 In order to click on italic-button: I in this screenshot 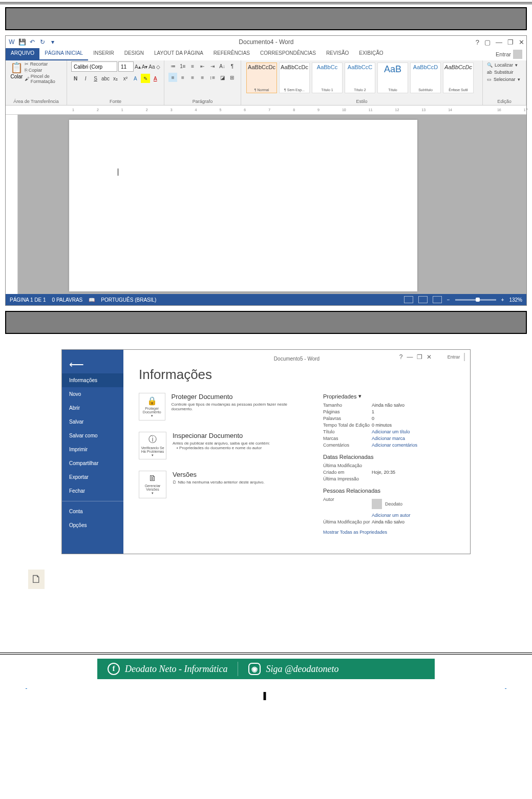, I will do `click(85, 78)`.